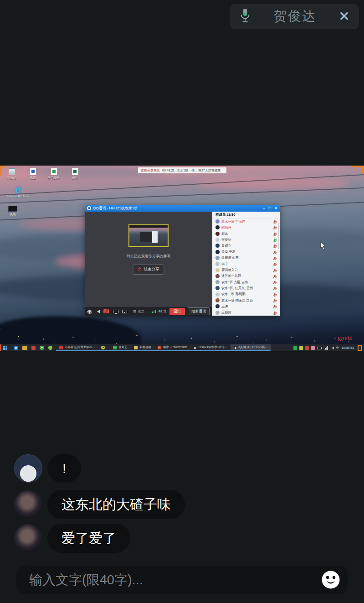 This screenshot has width=364, height=603. What do you see at coordinates (143, 348) in the screenshot?
I see `taskbar-item-video: 新生视频` at bounding box center [143, 348].